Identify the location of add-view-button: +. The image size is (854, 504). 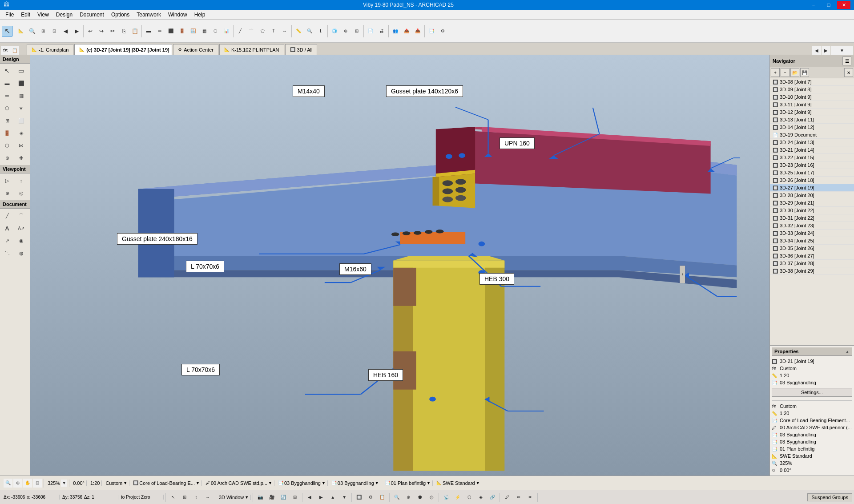
(775, 73).